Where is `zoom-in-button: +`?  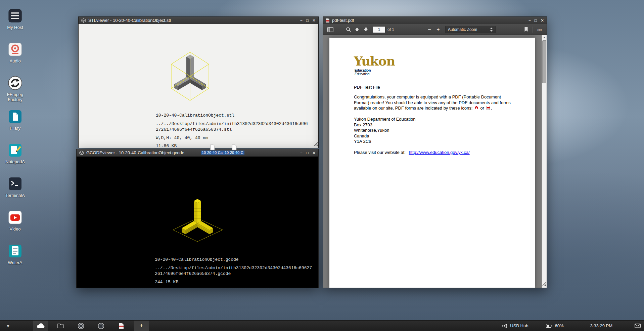 zoom-in-button: + is located at coordinates (438, 30).